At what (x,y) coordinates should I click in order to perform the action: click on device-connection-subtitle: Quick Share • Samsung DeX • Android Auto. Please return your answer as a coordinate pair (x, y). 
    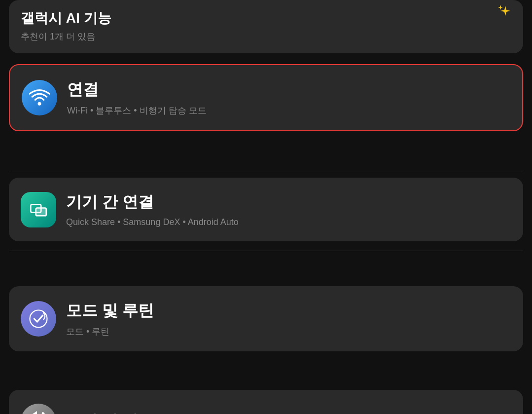
    Looking at the image, I should click on (289, 222).